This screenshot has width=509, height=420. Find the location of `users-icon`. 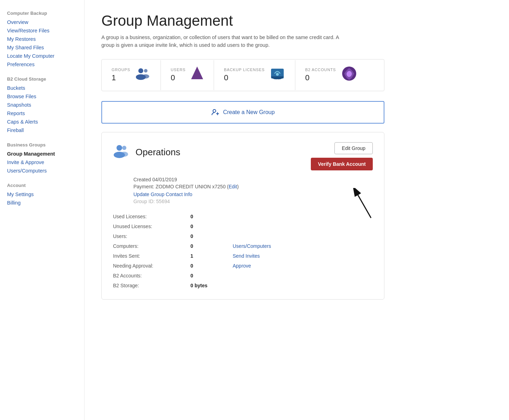

users-icon is located at coordinates (197, 75).